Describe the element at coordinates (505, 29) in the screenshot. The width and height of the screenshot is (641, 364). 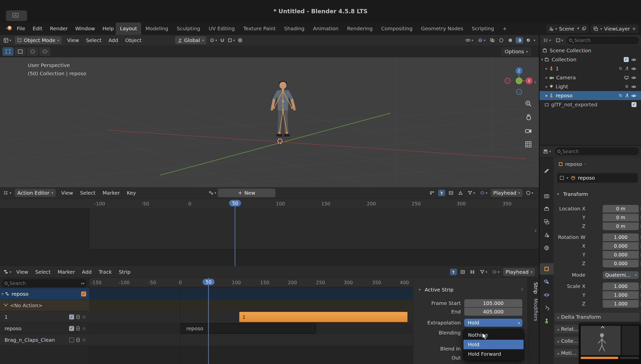
I see `add-workspace-button: +` at that location.